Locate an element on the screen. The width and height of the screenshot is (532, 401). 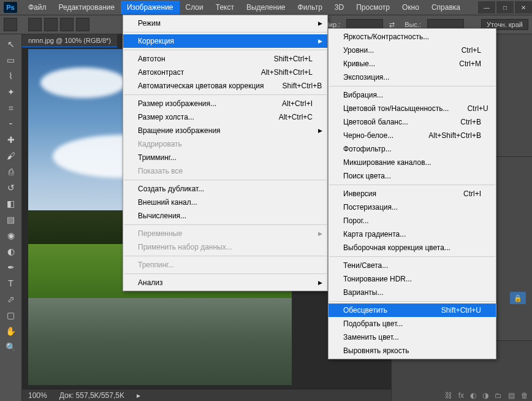
wand-tool: ✦ is located at coordinates (11, 92).